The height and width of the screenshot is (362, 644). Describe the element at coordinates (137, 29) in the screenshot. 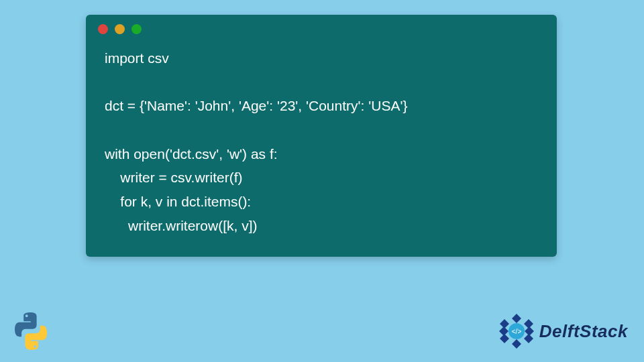

I see `window-maximize-icon` at that location.